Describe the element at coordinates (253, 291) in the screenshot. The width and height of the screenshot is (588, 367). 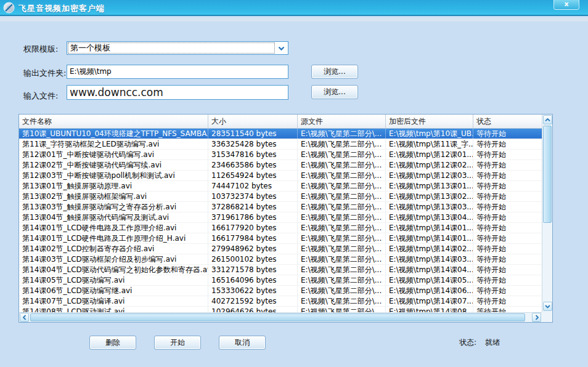
I see `cell-size: 153330622 bytes` at that location.